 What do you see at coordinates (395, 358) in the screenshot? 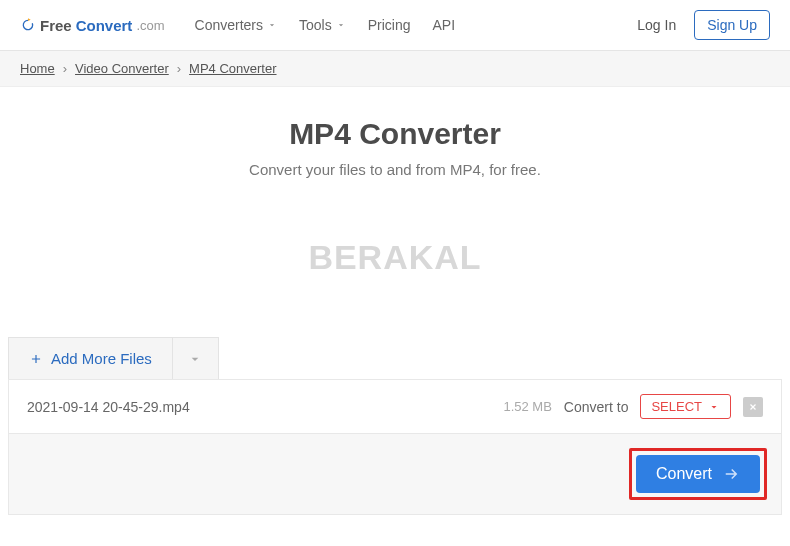
I see `panel-head: Add More Files` at bounding box center [395, 358].